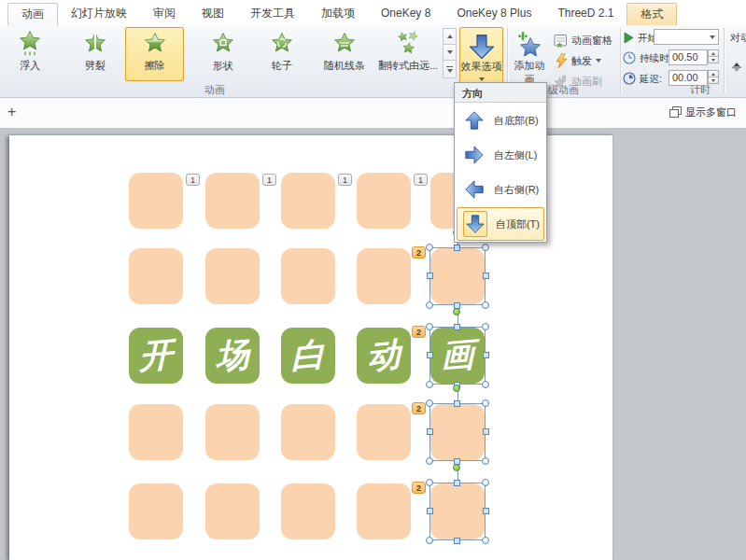  Describe the element at coordinates (494, 14) in the screenshot. I see `tab-onekey8plus: OneKey 8 Plus` at that location.